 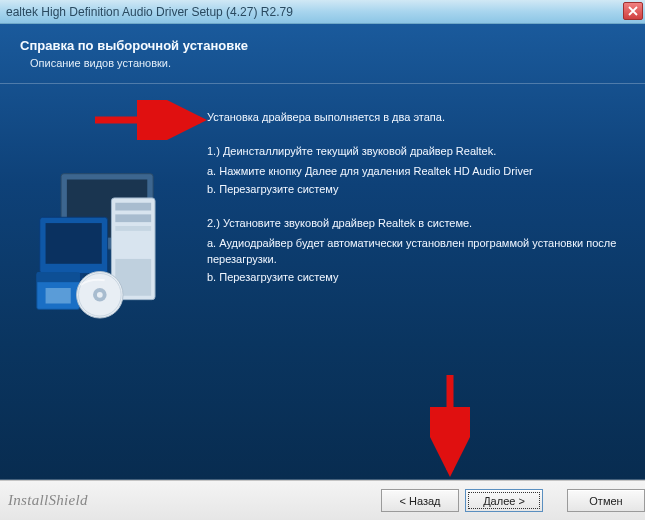 What do you see at coordinates (322, 12) in the screenshot?
I see `window-titlebar: ealtek High Definition Audio Driver Setu…` at bounding box center [322, 12].